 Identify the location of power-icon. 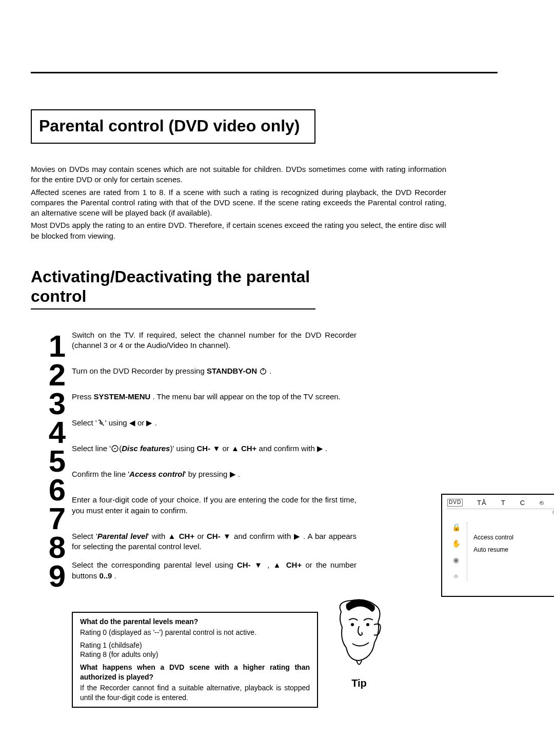
(263, 371).